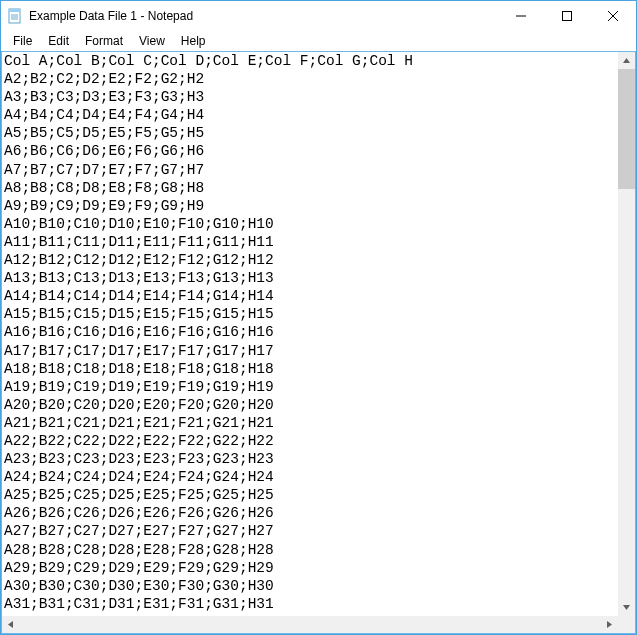 The width and height of the screenshot is (637, 635). I want to click on vertical-scrollbar, so click(626, 334).